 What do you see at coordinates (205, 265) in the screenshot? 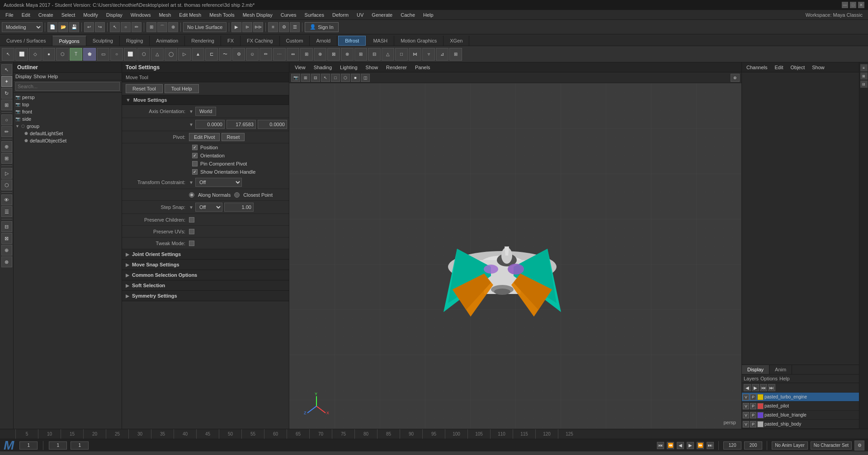
I see `move-snap-settings-section: ▶ Move Snap Settings` at bounding box center [205, 265].